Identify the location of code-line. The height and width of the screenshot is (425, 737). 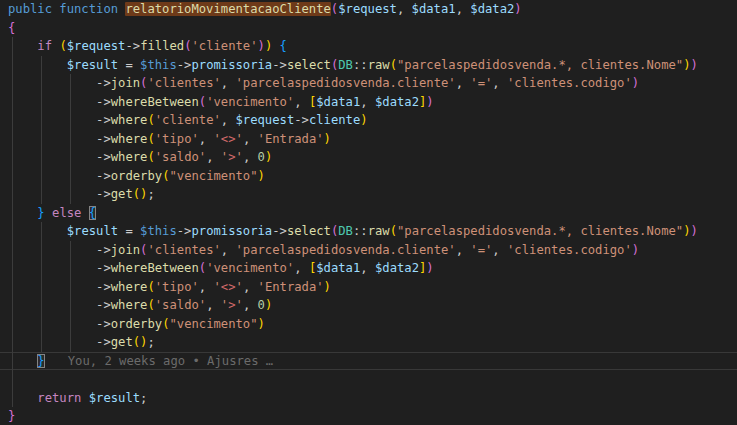
(368, 380).